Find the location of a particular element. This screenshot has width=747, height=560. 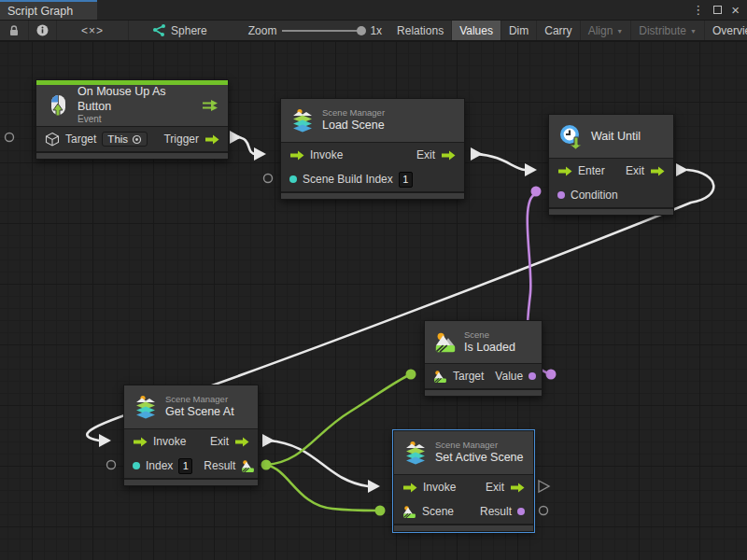

port-index-empty is located at coordinates (112, 465).